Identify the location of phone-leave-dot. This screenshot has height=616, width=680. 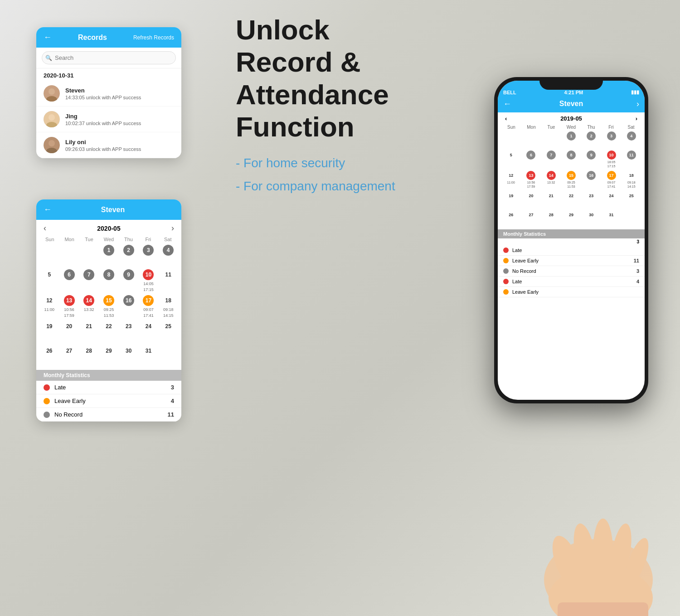
(506, 261).